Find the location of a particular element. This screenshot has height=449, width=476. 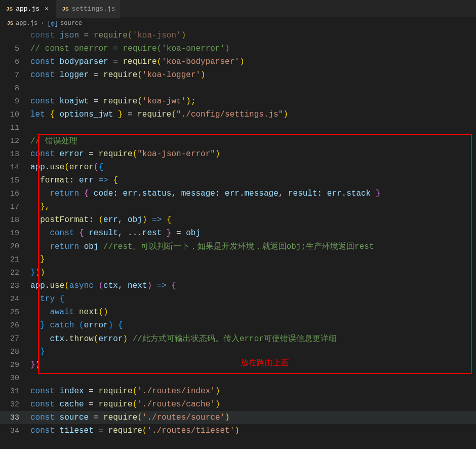

code-line: const source = require('./routes/source'… is located at coordinates (130, 418).